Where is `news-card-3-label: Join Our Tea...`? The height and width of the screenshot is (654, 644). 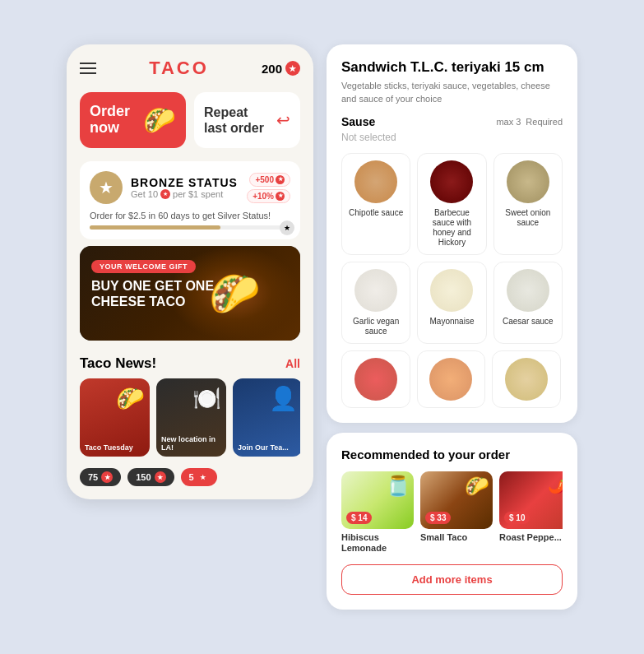 news-card-3-label: Join Our Tea... is located at coordinates (268, 448).